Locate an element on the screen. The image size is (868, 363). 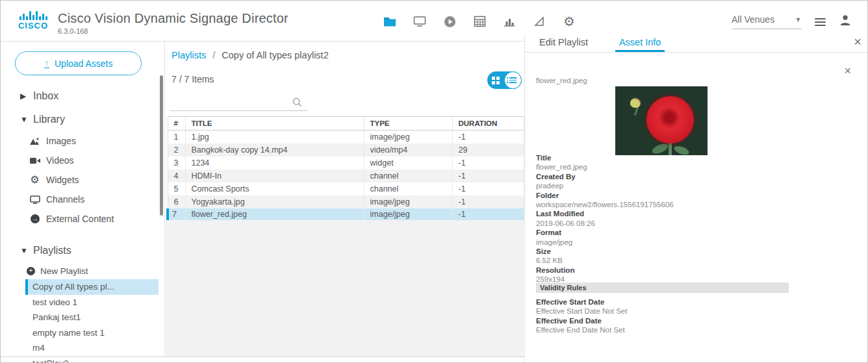
table-row: 1 1.jpg image/jpeg -1 is located at coordinates (346, 137).